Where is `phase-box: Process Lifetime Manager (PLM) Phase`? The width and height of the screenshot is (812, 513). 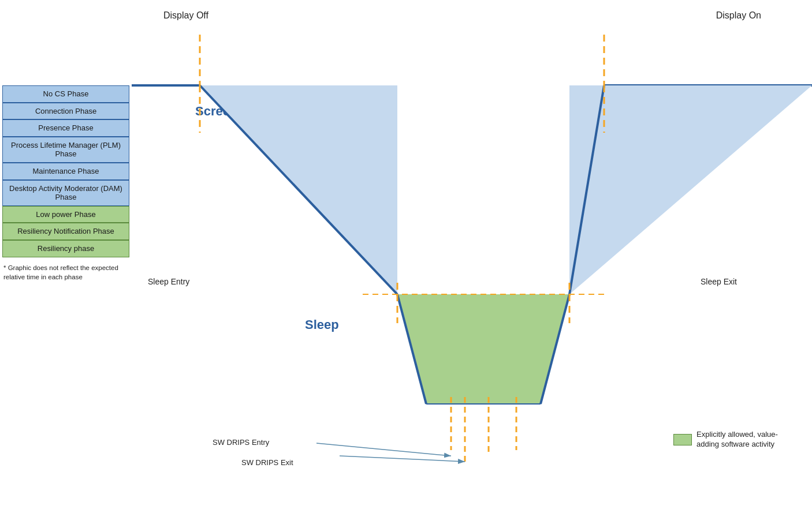
phase-box: Process Lifetime Manager (PLM) Phase is located at coordinates (66, 150).